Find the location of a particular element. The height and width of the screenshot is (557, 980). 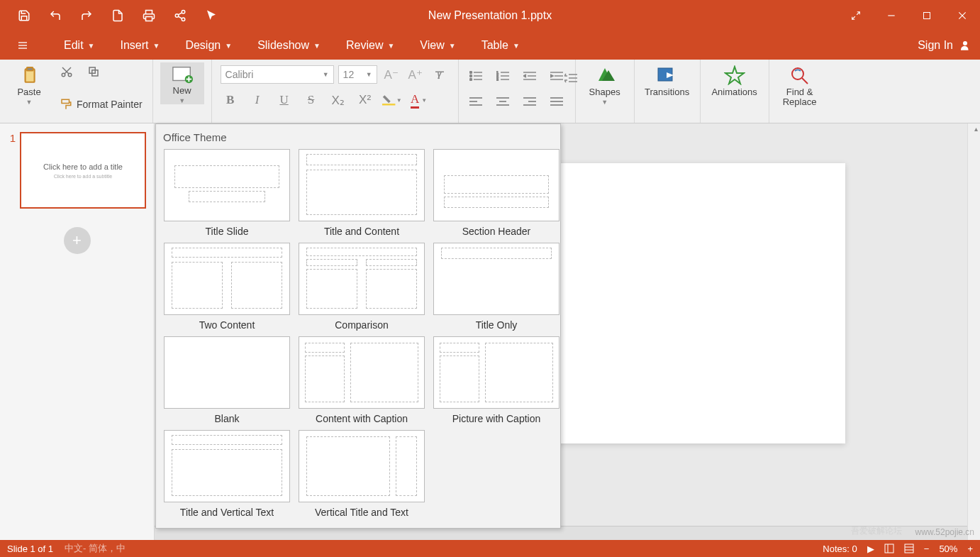

hamburger-icon is located at coordinates (23, 45).